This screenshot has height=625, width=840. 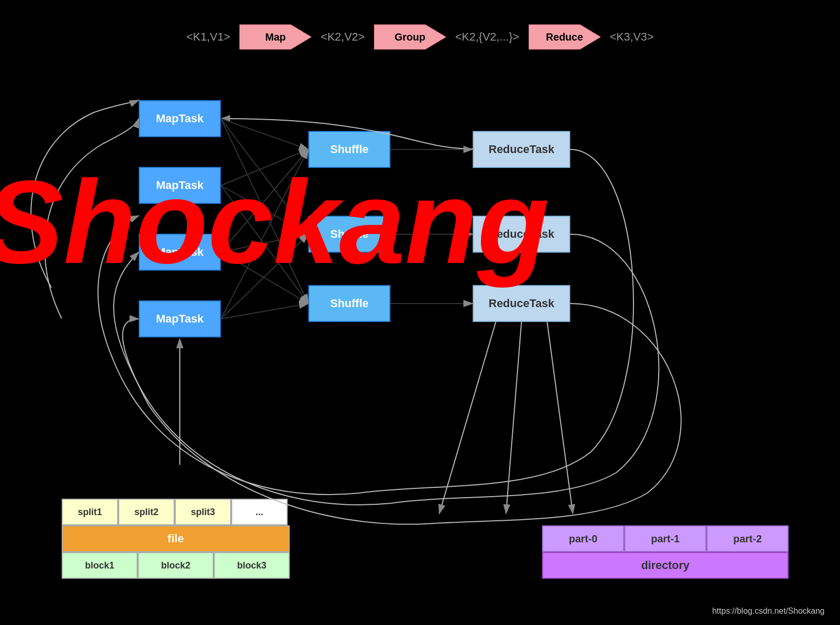 What do you see at coordinates (665, 565) in the screenshot?
I see `directory-row: directory` at bounding box center [665, 565].